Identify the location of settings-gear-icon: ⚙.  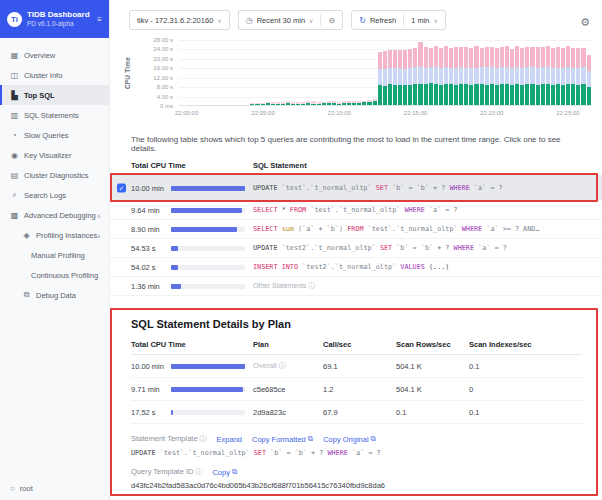
(585, 22).